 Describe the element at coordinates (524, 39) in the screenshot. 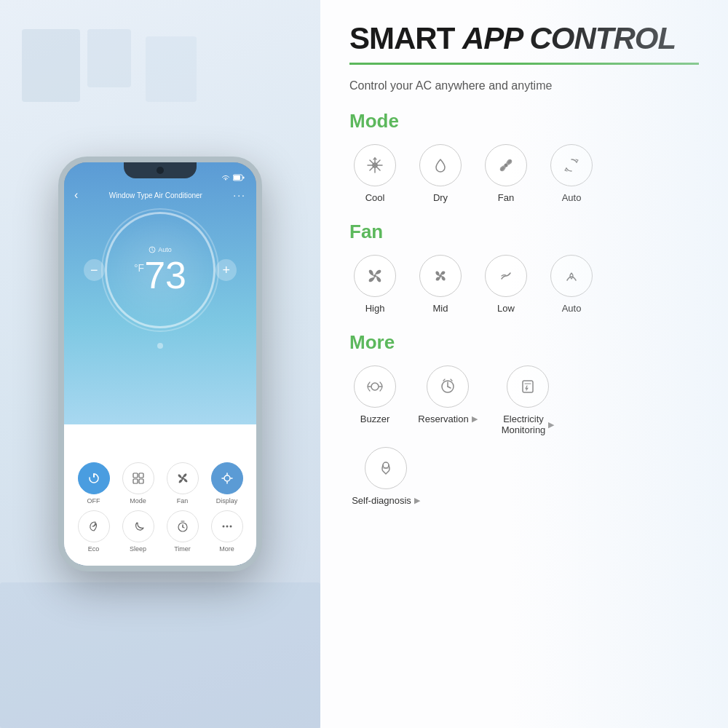

I see `title-area: SMART APP CONTROL` at that location.